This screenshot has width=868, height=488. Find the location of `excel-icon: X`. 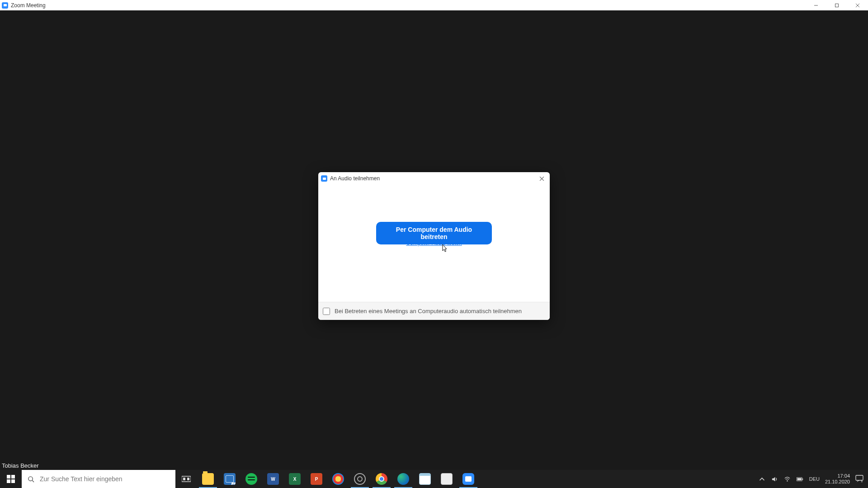

excel-icon: X is located at coordinates (295, 479).